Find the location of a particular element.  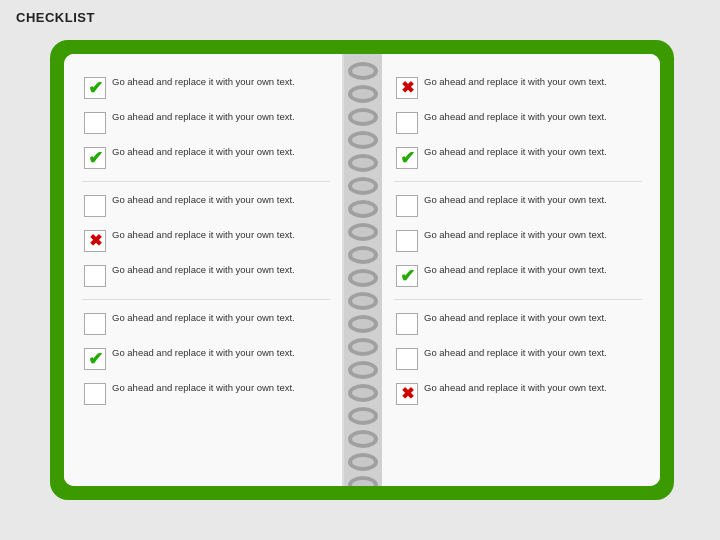

page-title: CHECKLIST is located at coordinates (56, 18).